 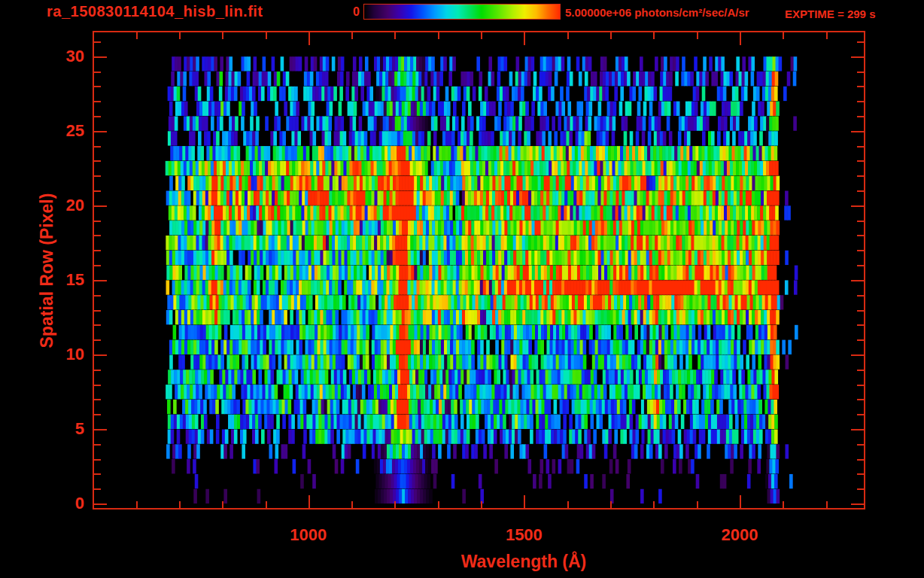 I want to click on exptime-label: EXPTIME = 299 s, so click(x=830, y=14).